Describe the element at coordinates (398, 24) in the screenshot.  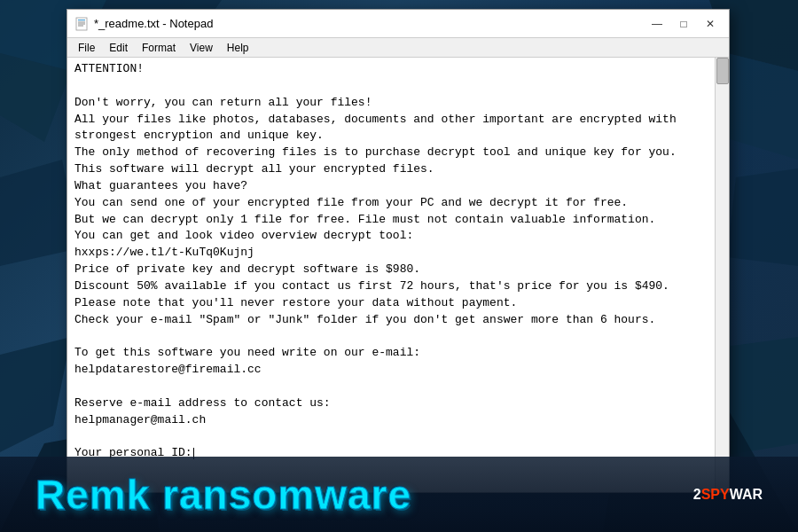
I see `title-bar: *_readme.txt - Notepad — □ ✕` at that location.